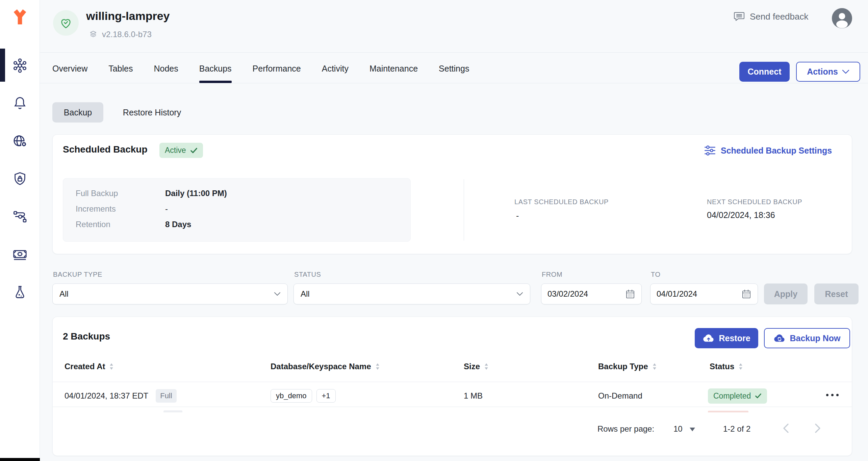 The width and height of the screenshot is (868, 461). I want to click on tab-tables: Tables, so click(121, 69).